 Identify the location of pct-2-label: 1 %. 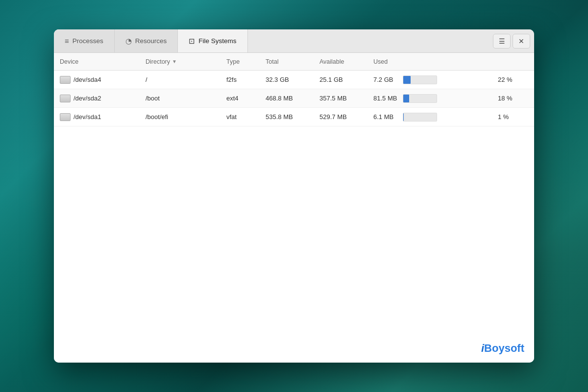
(503, 117).